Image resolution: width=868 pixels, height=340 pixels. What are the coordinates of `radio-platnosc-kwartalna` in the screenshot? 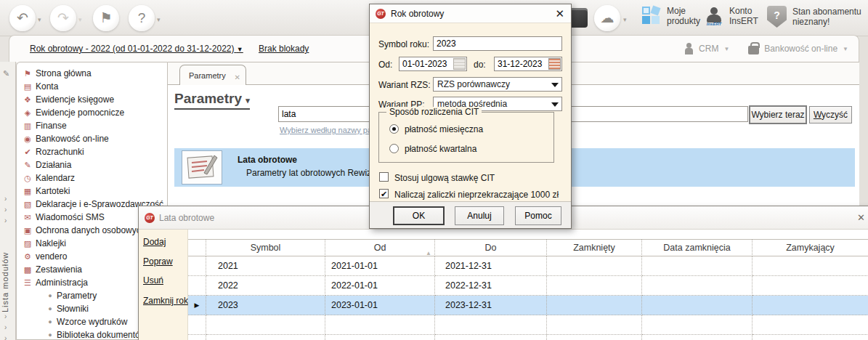 It's located at (394, 148).